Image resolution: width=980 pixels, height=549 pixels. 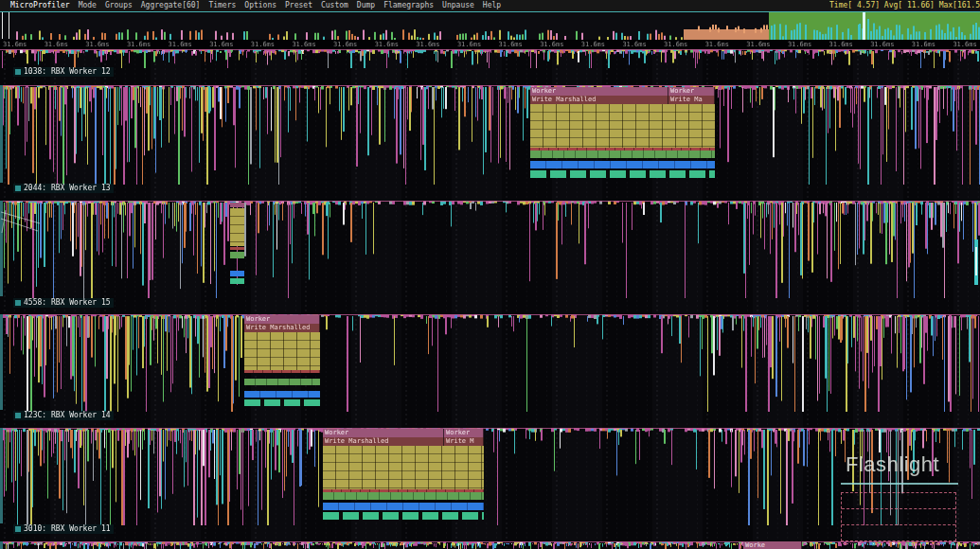 I want to click on menu-item-options: Options, so click(x=260, y=6).